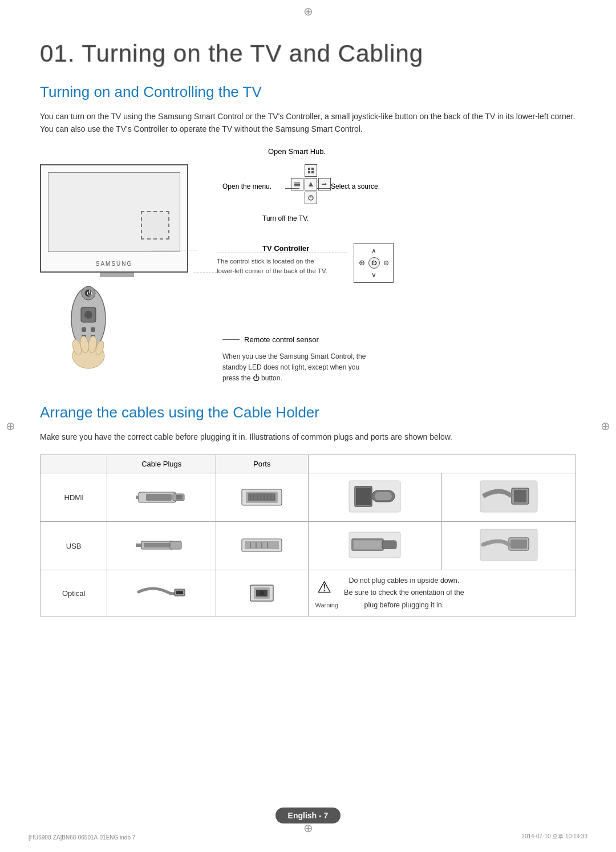 Image resolution: width=616 pixels, height=852 pixels. What do you see at coordinates (162, 464) in the screenshot?
I see `col-cable-plugs-header: Cable Plugs` at bounding box center [162, 464].